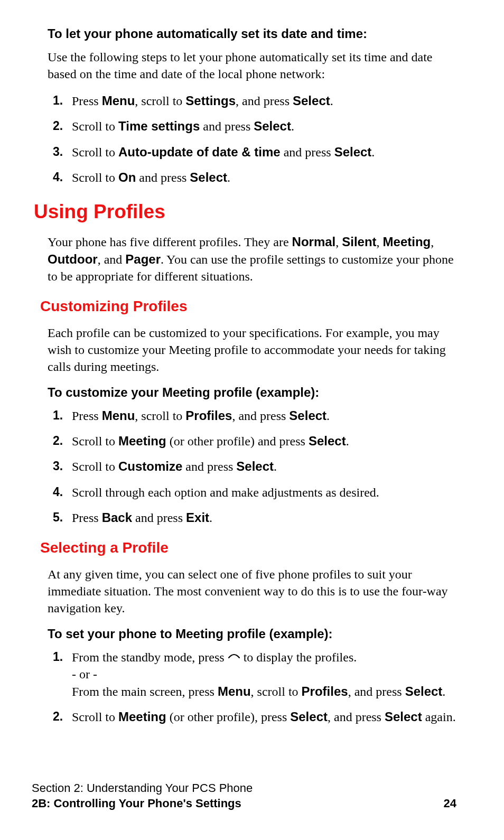 This screenshot has height=840, width=504. I want to click on list-item: 4. Scroll to On and press Select., so click(255, 178).